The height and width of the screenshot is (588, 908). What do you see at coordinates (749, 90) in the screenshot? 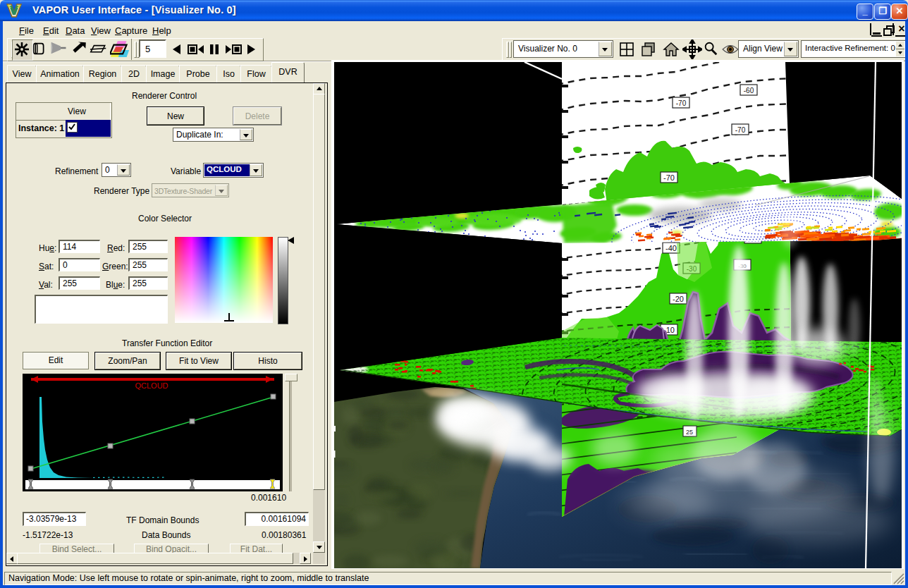
I see `svg-text: -60` at bounding box center [749, 90].